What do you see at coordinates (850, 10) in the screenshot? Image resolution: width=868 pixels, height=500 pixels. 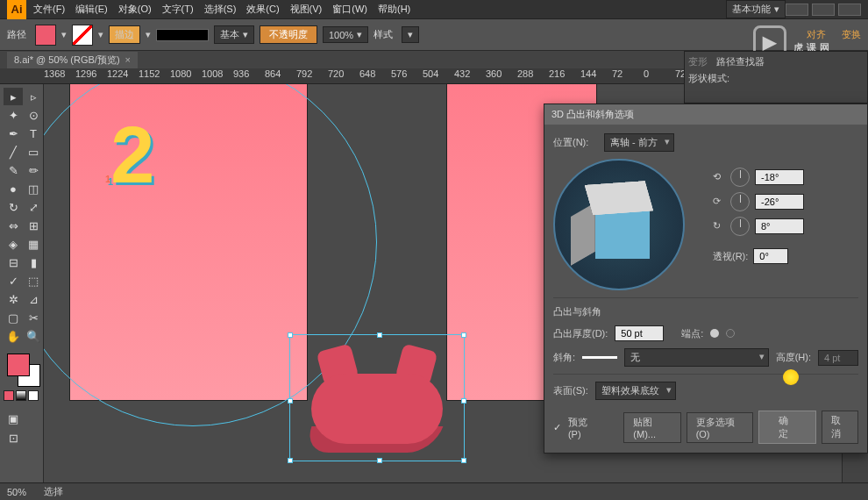 I see `close-button` at bounding box center [850, 10].